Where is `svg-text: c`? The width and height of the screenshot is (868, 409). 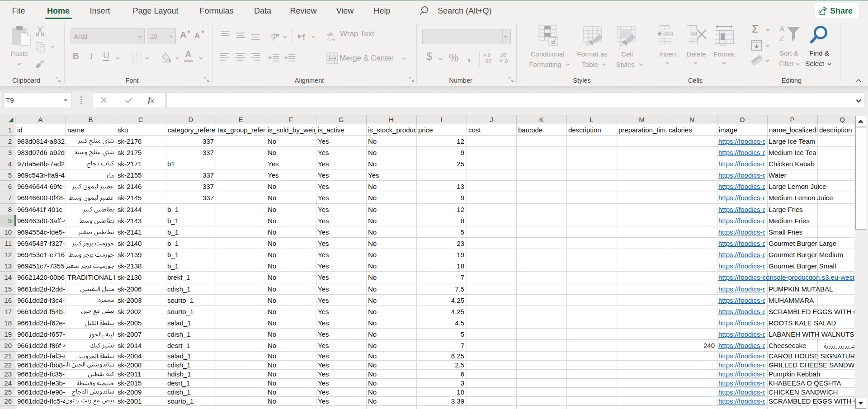 svg-text: c is located at coordinates (329, 39).